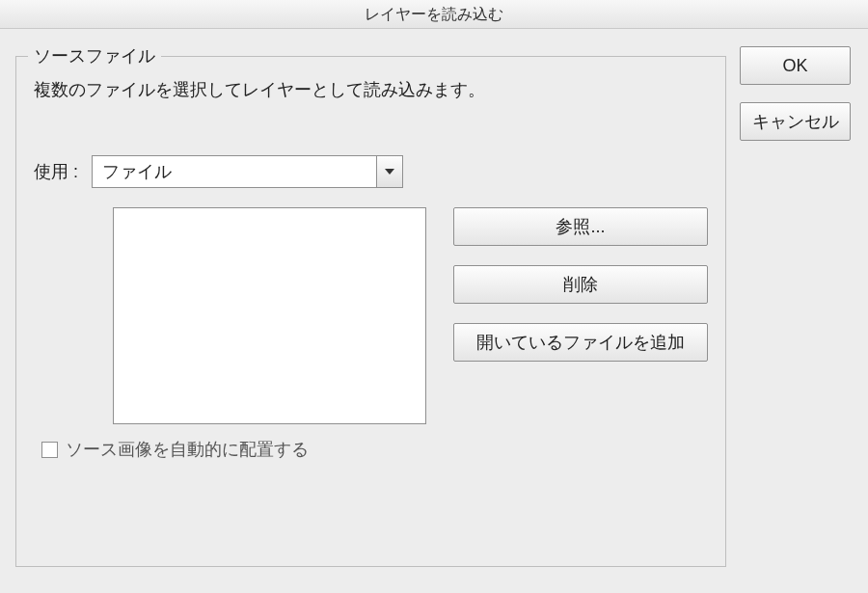 Image resolution: width=868 pixels, height=593 pixels. I want to click on ok-button: OK, so click(795, 66).